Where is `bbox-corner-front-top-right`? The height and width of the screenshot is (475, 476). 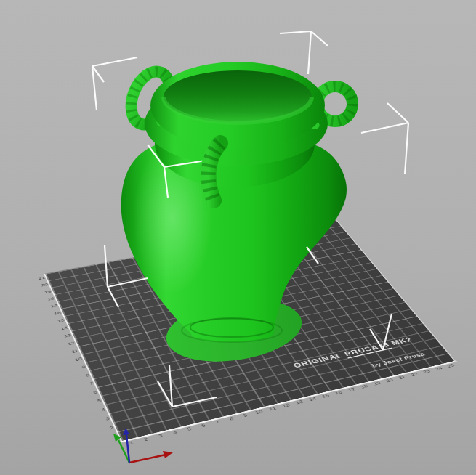 bbox-corner-front-top-right is located at coordinates (385, 139).